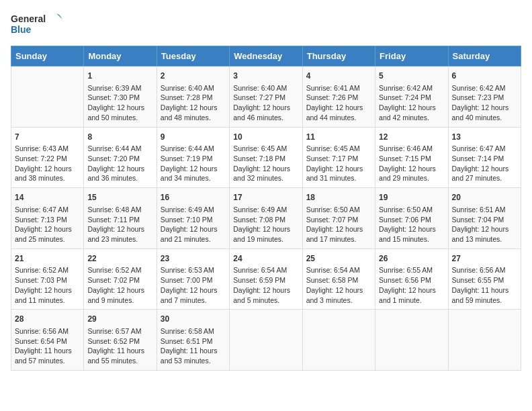 The height and width of the screenshot is (411, 532). What do you see at coordinates (120, 285) in the screenshot?
I see `cell-content: Sunrise: 6:52 AM Sunset: 7:02 PM Dayligh…` at bounding box center [120, 285].